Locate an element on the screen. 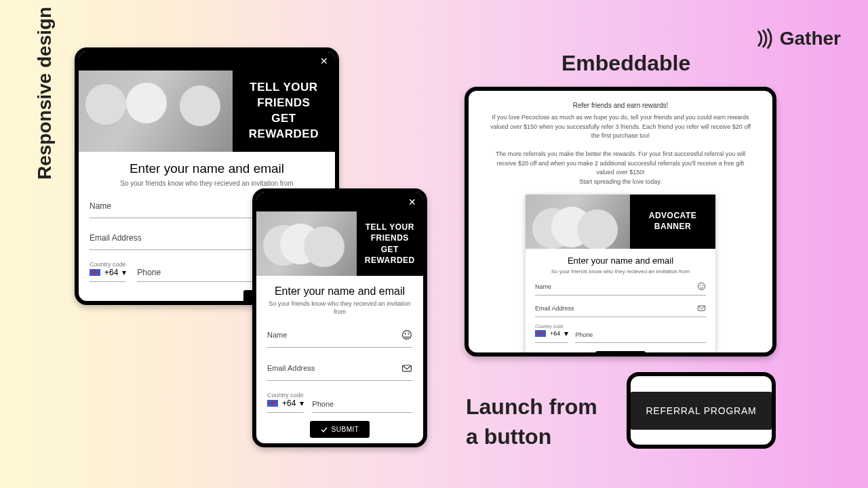  referral-launch-panel: REFERRAL PROGRAM is located at coordinates (701, 411).